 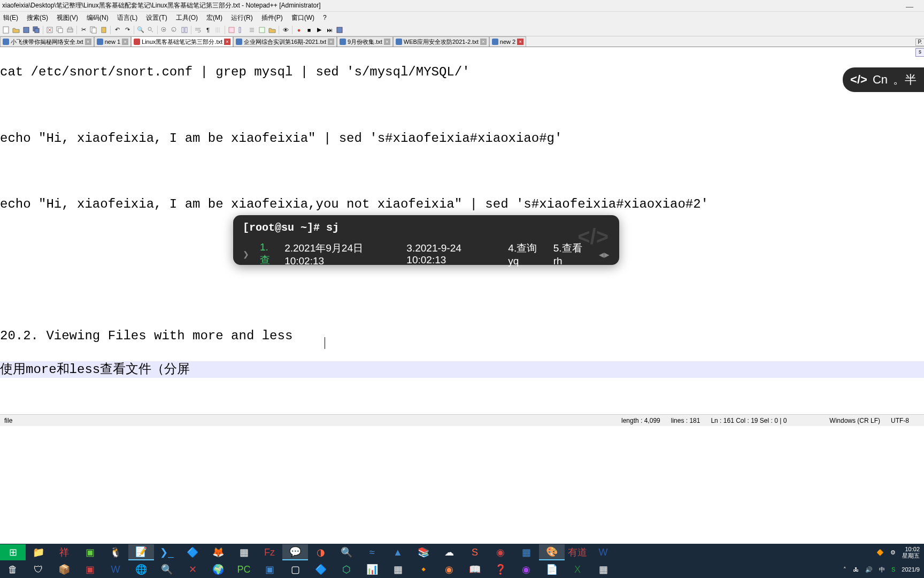 What do you see at coordinates (309, 30) in the screenshot?
I see `stop-macro-icon: ■` at bounding box center [309, 30].